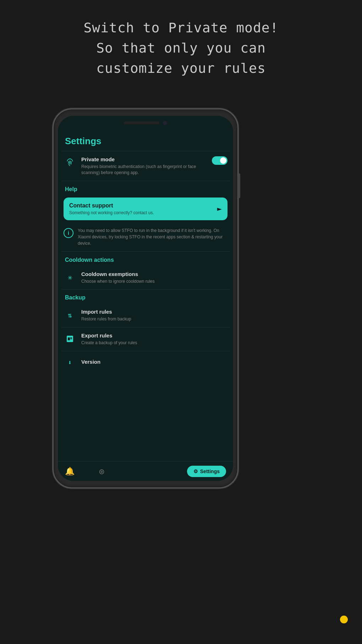 The image size is (362, 644). Describe the element at coordinates (154, 339) in the screenshot. I see `export-rules-text: Export rules Create a backup of your rul…` at that location.